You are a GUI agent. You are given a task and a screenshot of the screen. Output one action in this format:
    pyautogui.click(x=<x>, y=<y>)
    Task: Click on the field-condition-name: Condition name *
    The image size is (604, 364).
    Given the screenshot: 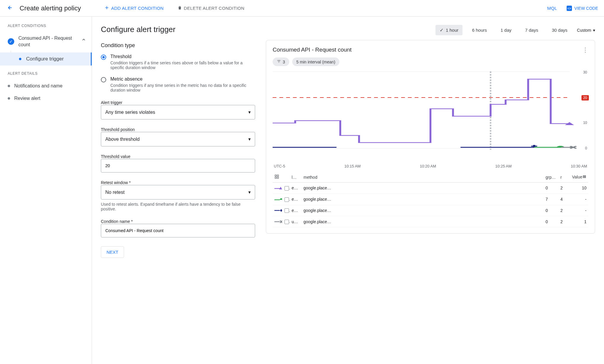 What is the action you would take?
    pyautogui.click(x=178, y=228)
    